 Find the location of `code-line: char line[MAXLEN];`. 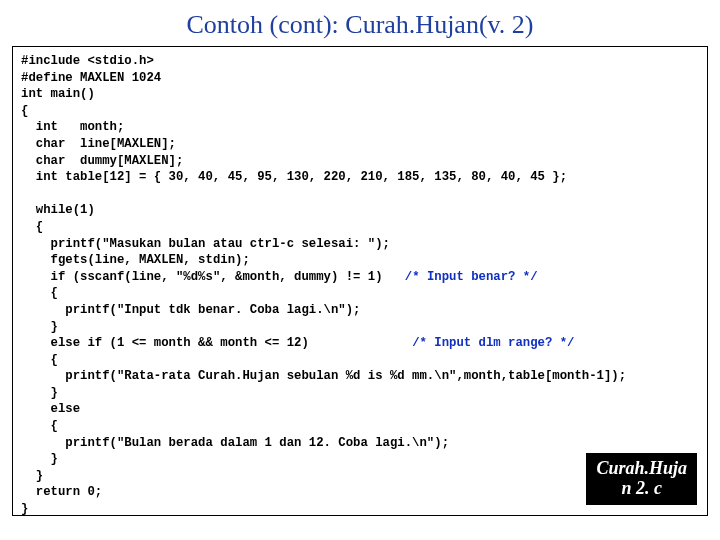

code-line: char line[MAXLEN]; is located at coordinates (98, 144).